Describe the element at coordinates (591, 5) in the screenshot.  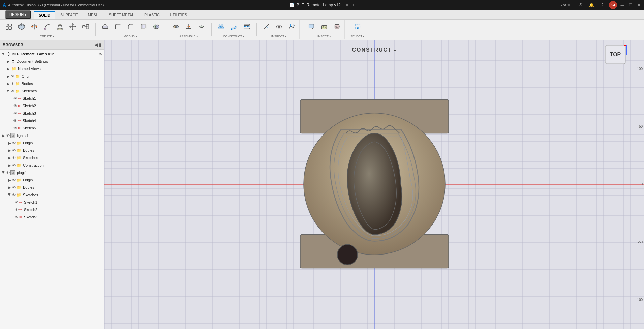
I see `notification-icon: 🔔` at that location.